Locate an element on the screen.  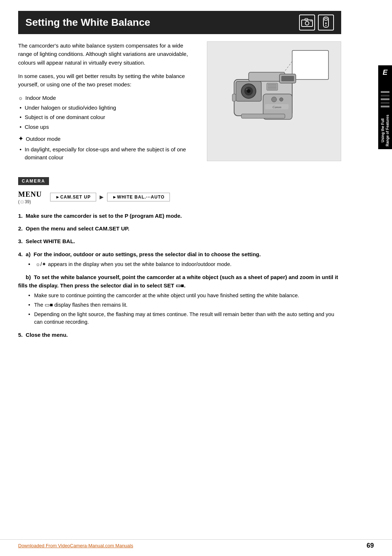
camera-icon is located at coordinates (307, 23).